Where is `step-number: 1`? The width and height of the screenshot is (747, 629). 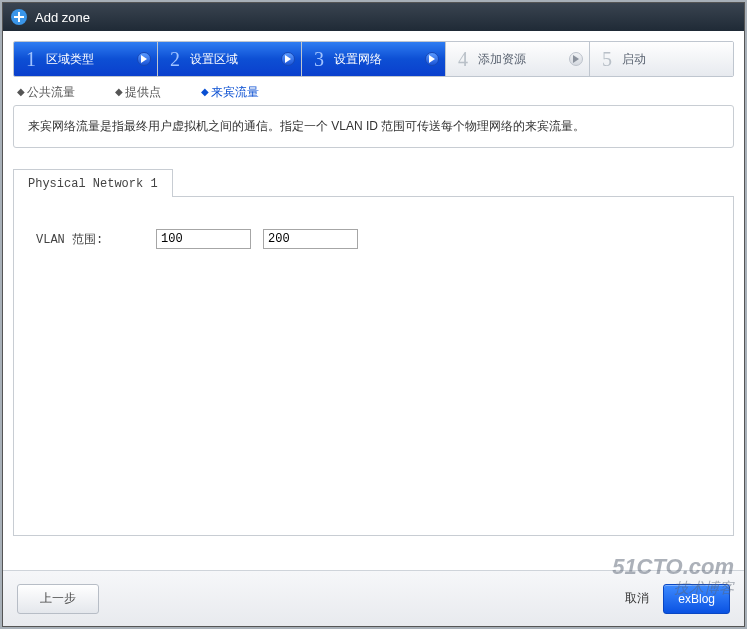
step-number: 1 is located at coordinates (31, 60).